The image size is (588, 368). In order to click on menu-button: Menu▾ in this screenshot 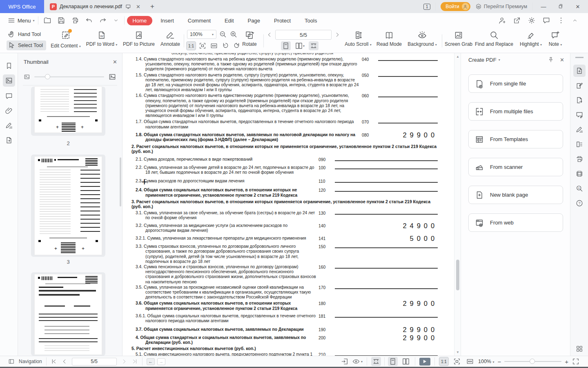, I will do `click(21, 20)`.